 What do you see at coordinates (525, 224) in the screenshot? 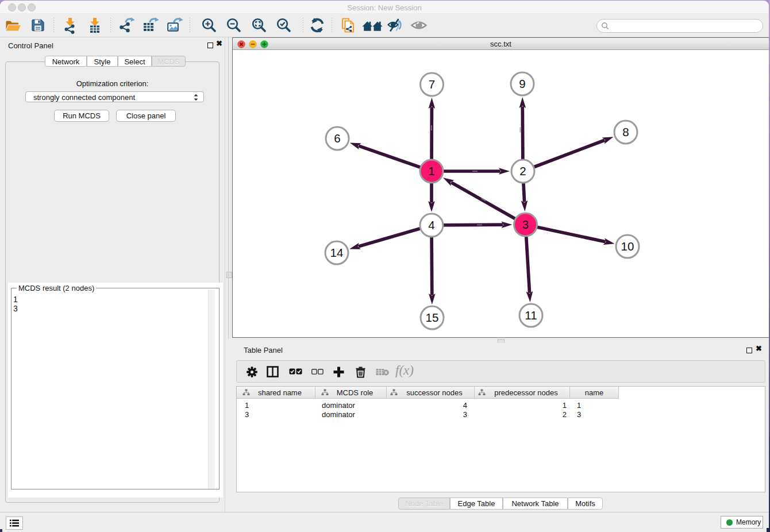
I see `svg-text: 3` at bounding box center [525, 224].